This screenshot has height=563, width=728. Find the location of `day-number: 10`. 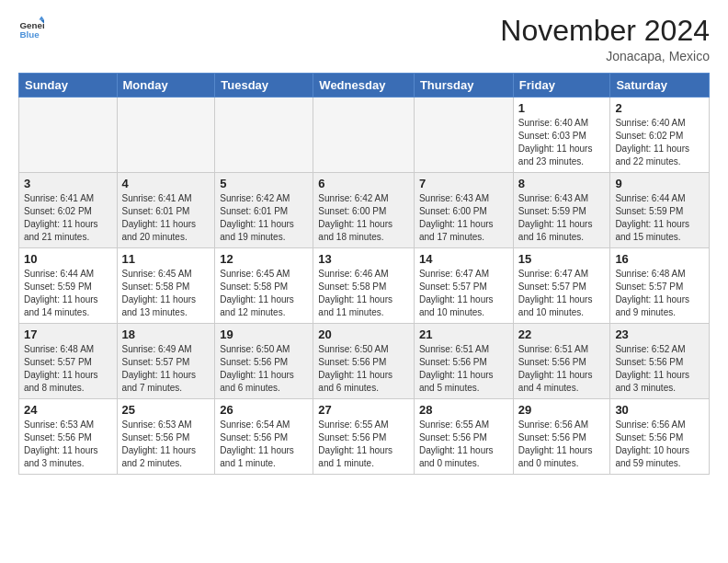

day-number: 10 is located at coordinates (68, 259).